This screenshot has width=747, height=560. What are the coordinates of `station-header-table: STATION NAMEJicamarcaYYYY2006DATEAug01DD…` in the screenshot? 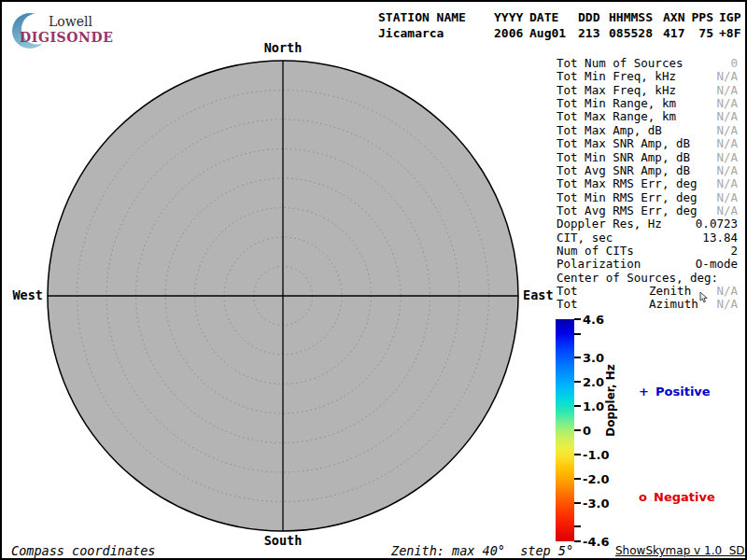 It's located at (562, 25).